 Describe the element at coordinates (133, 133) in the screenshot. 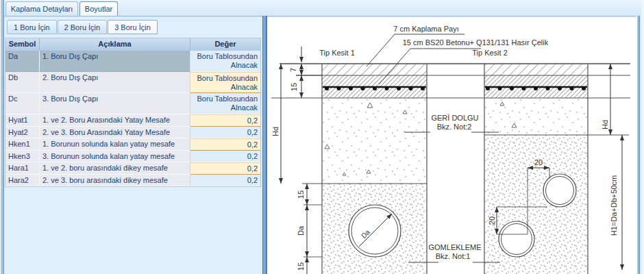

I see `table-row-hyat2: Hyat2 2. ve 3. Boru Arasındaki Yatay Mes…` at that location.